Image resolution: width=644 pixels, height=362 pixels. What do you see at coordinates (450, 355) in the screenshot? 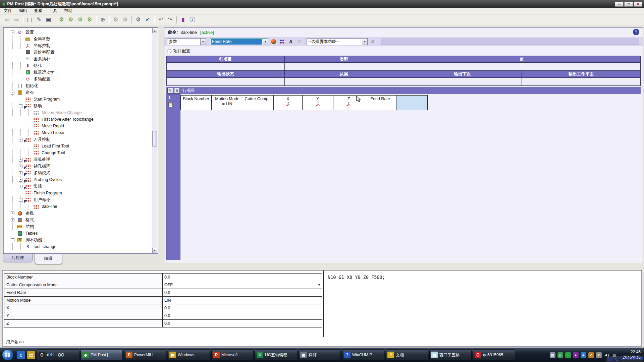
I see `taskbar-button-西门子五轴-: ▤西门子五轴...` at bounding box center [450, 355].